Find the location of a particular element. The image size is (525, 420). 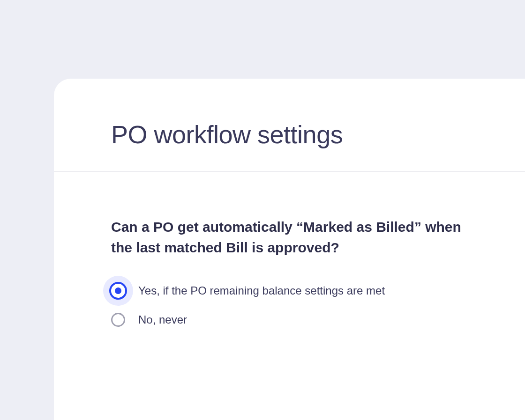

radio-indicator-selected-icon is located at coordinates (118, 291).